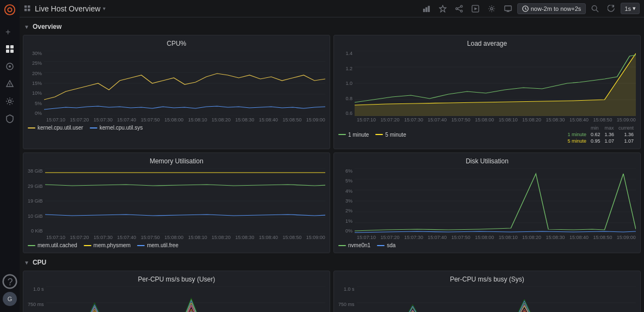  Describe the element at coordinates (28, 9) in the screenshot. I see `header-grid-icon` at that location.